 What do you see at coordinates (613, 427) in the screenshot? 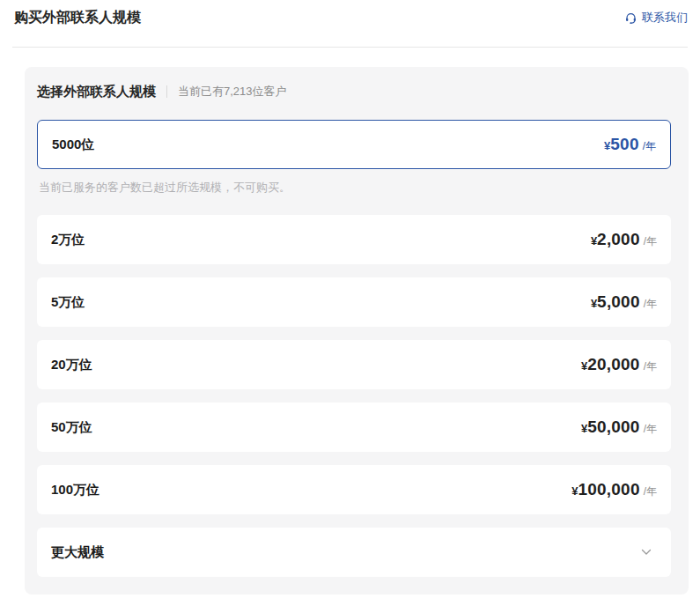
I see `price-amount: 50,000` at bounding box center [613, 427].